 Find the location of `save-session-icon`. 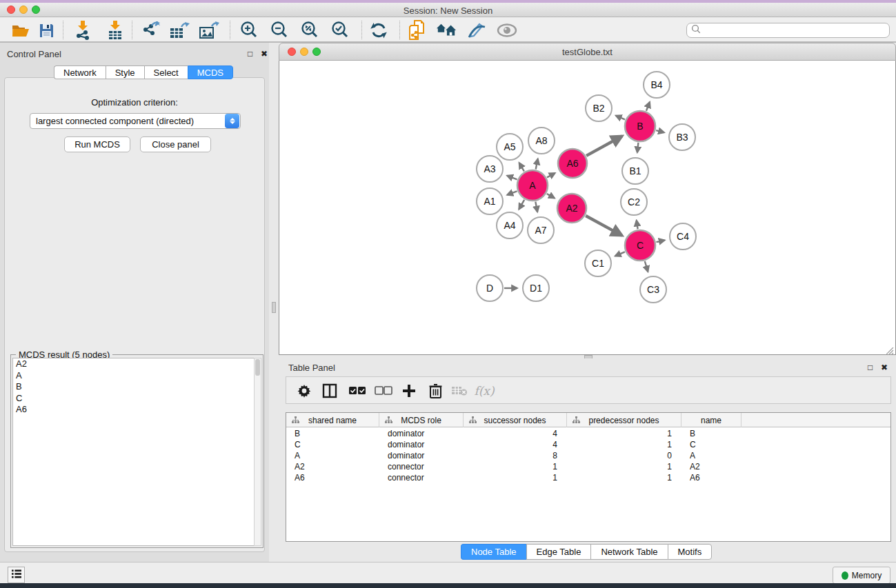

save-session-icon is located at coordinates (46, 30).